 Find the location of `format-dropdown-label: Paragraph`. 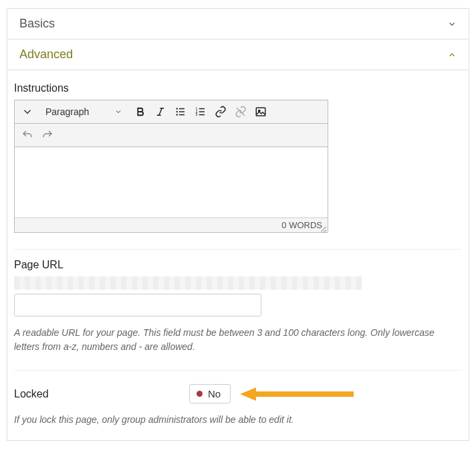

format-dropdown-label: Paragraph is located at coordinates (67, 112).